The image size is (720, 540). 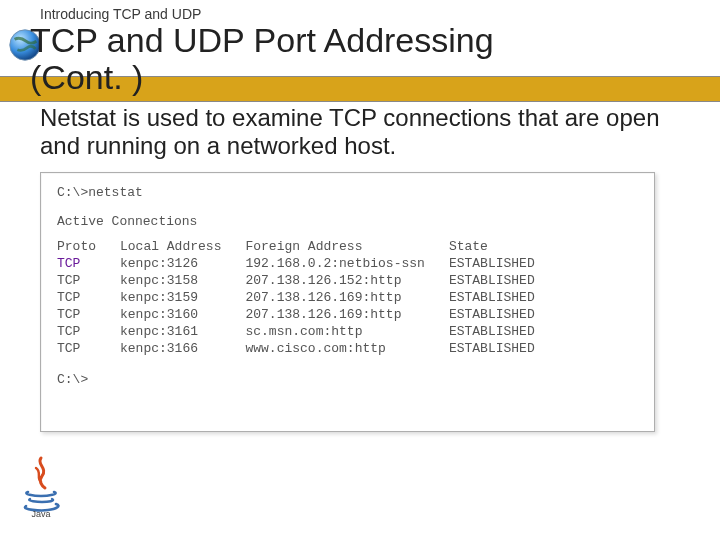 What do you see at coordinates (88, 248) in the screenshot?
I see `col-proto: Proto` at bounding box center [88, 248].